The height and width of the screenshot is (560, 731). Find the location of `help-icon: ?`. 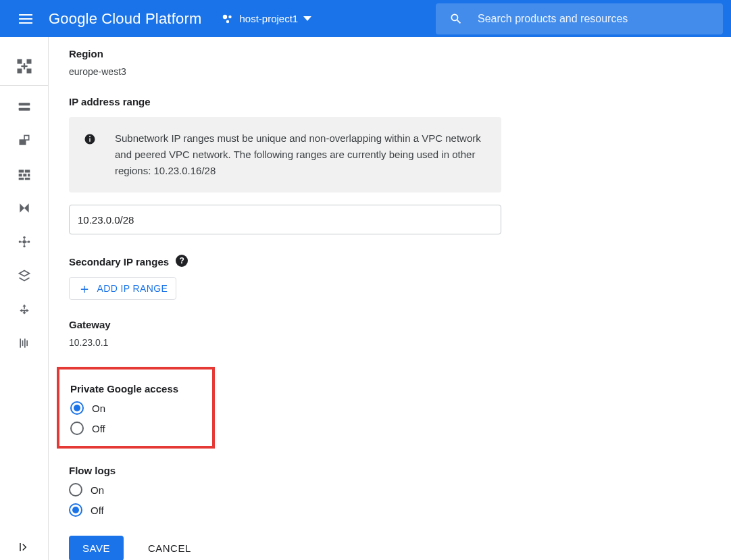

help-icon: ? is located at coordinates (182, 261).